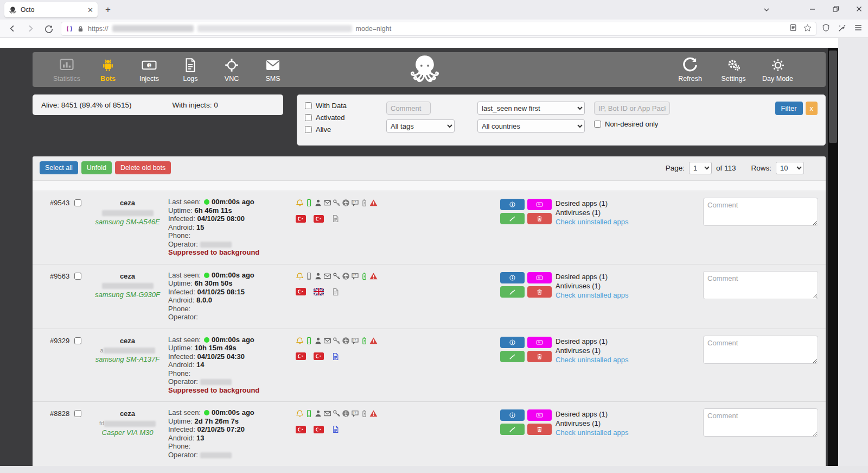 This screenshot has height=473, width=868. Describe the element at coordinates (793, 28) in the screenshot. I see `reader-mode-icon` at that location.